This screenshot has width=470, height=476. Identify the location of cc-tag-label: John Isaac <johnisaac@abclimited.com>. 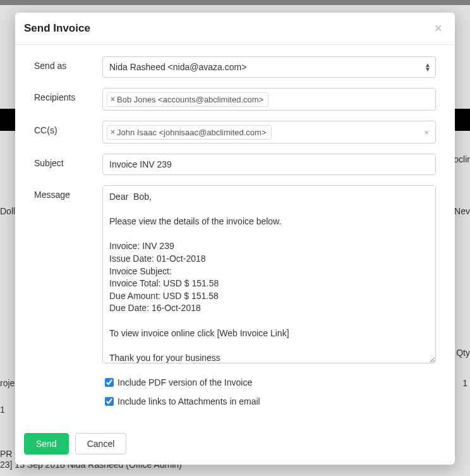
(192, 133).